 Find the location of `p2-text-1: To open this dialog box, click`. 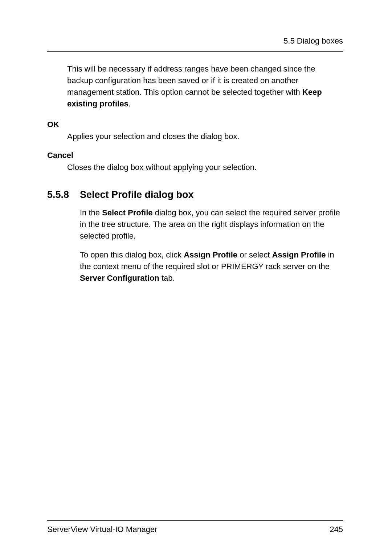

p2-text-1: To open this dialog box, click is located at coordinates (132, 255).